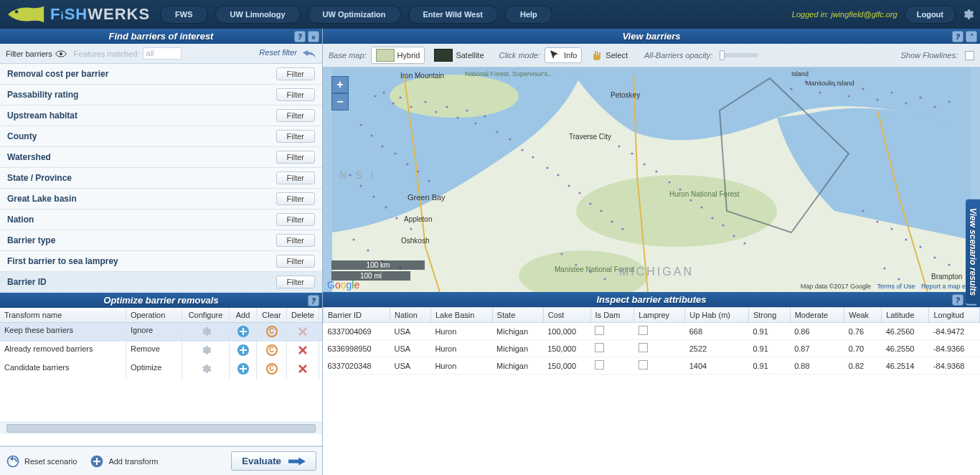  What do you see at coordinates (651, 349) in the screenshot?
I see `table-row: 6336998950 USA Huron Michigan 150,000 25…` at bounding box center [651, 349].